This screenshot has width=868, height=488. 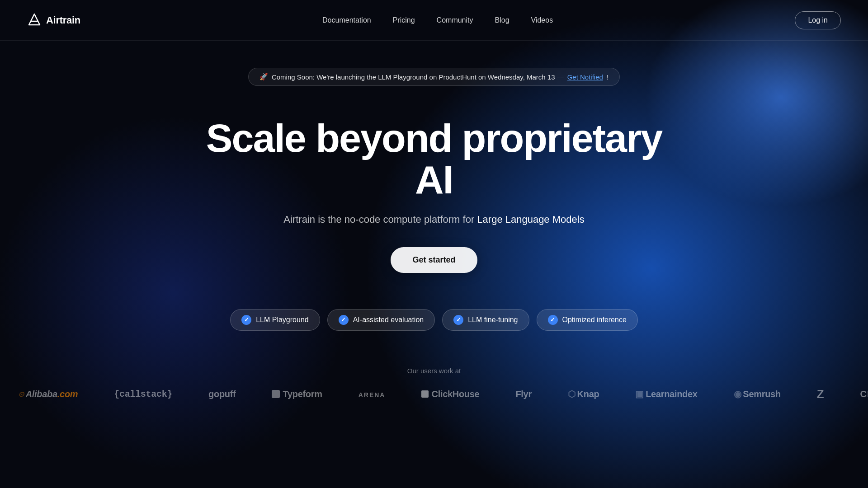 What do you see at coordinates (434, 220) in the screenshot?
I see `hero-subtitle: Airtrain is the no-code compute platform…` at bounding box center [434, 220].